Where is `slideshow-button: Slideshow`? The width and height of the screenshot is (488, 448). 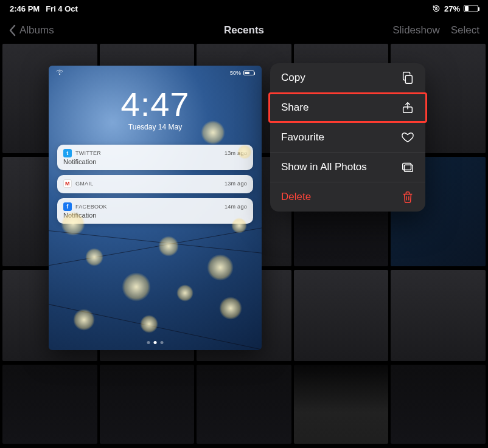 slideshow-button: Slideshow is located at coordinates (416, 30).